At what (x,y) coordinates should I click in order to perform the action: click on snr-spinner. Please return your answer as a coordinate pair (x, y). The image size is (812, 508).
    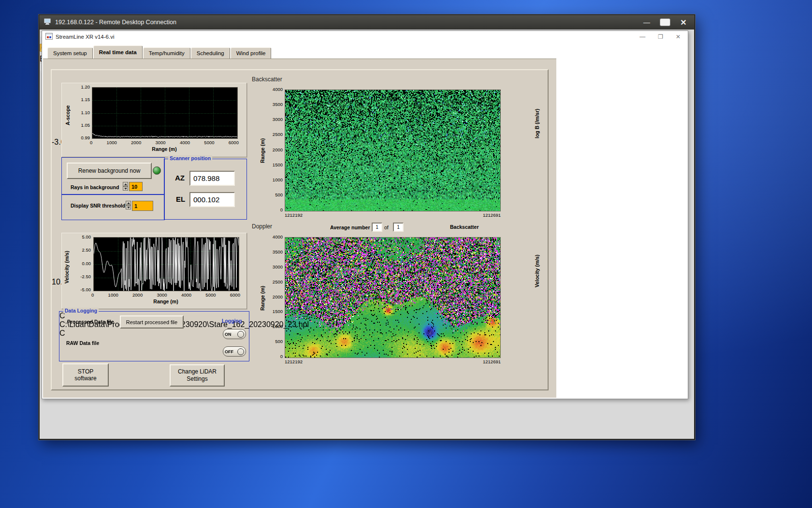
    Looking at the image, I should click on (129, 205).